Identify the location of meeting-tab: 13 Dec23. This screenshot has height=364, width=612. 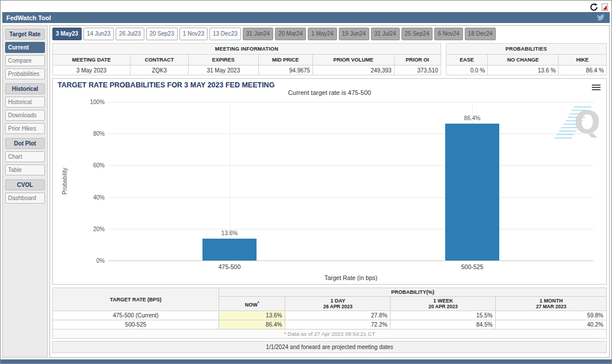
(225, 34).